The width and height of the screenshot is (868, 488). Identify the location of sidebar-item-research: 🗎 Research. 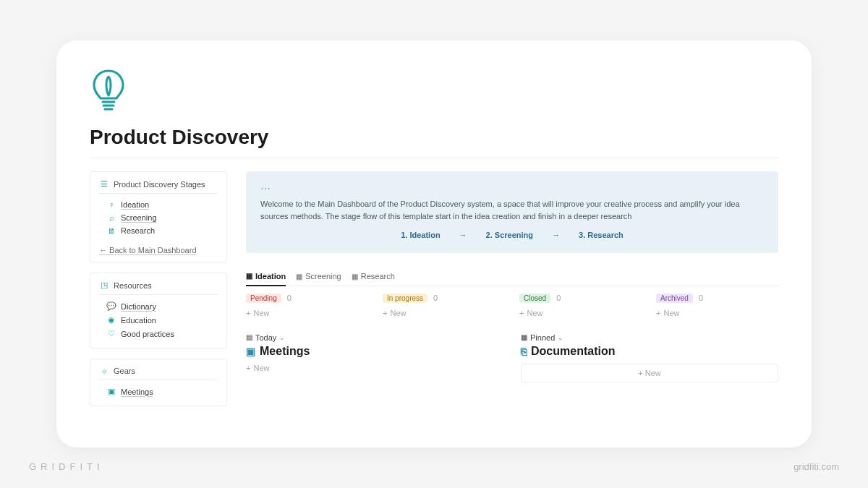
(158, 231).